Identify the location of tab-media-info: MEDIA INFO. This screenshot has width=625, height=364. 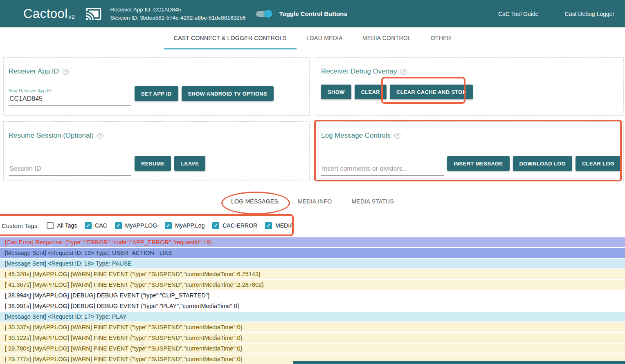
(315, 201).